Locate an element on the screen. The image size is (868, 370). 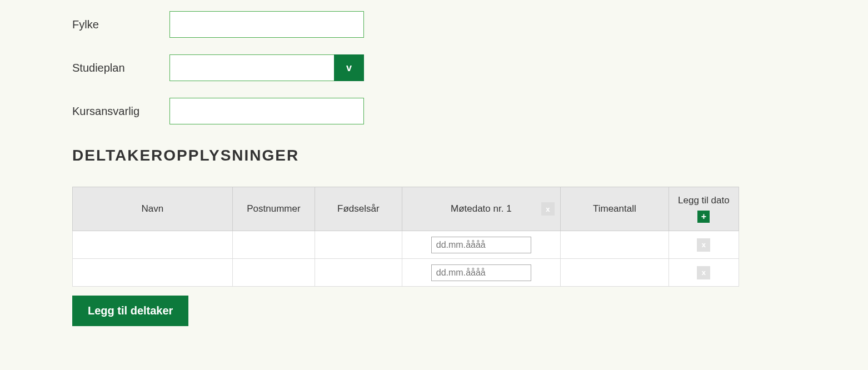
remove-date-column-button: x is located at coordinates (548, 209).